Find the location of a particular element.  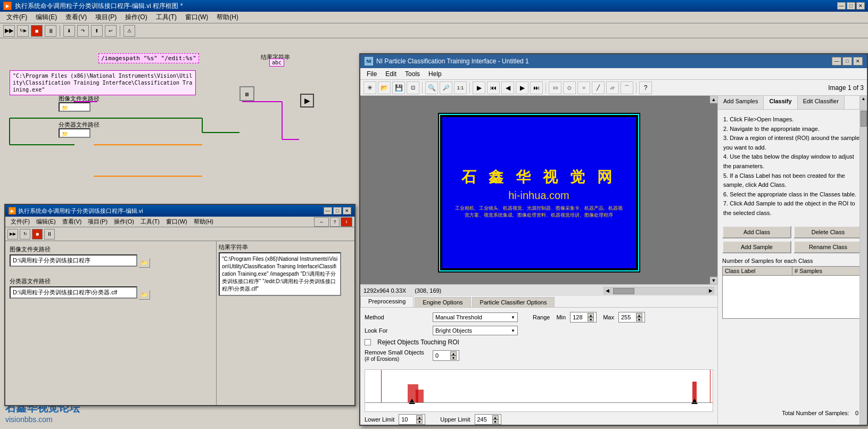

upper-spin: ▲ ▼ is located at coordinates (495, 419).